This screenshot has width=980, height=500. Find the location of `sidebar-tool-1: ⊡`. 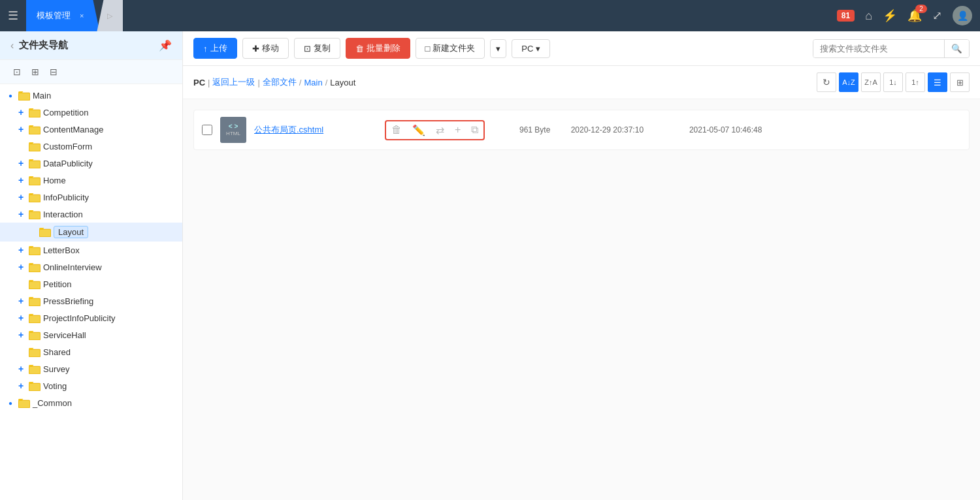

sidebar-tool-1: ⊡ is located at coordinates (17, 72).